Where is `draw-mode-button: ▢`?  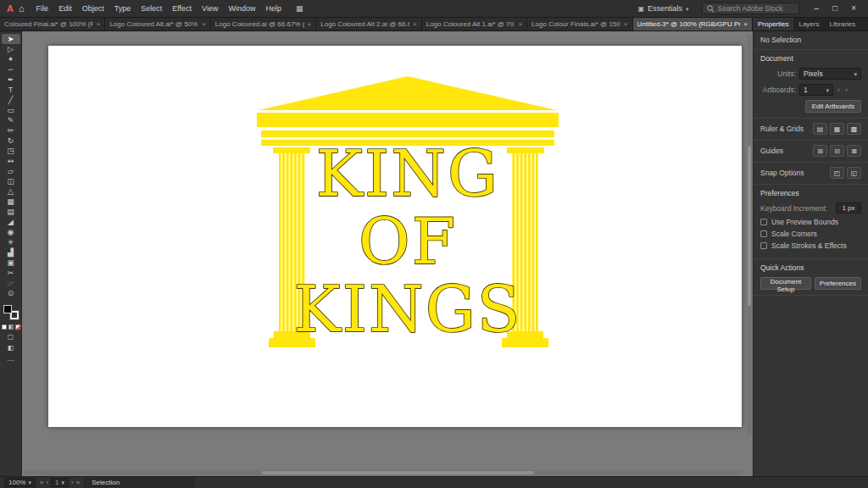
draw-mode-button: ▢ is located at coordinates (11, 337).